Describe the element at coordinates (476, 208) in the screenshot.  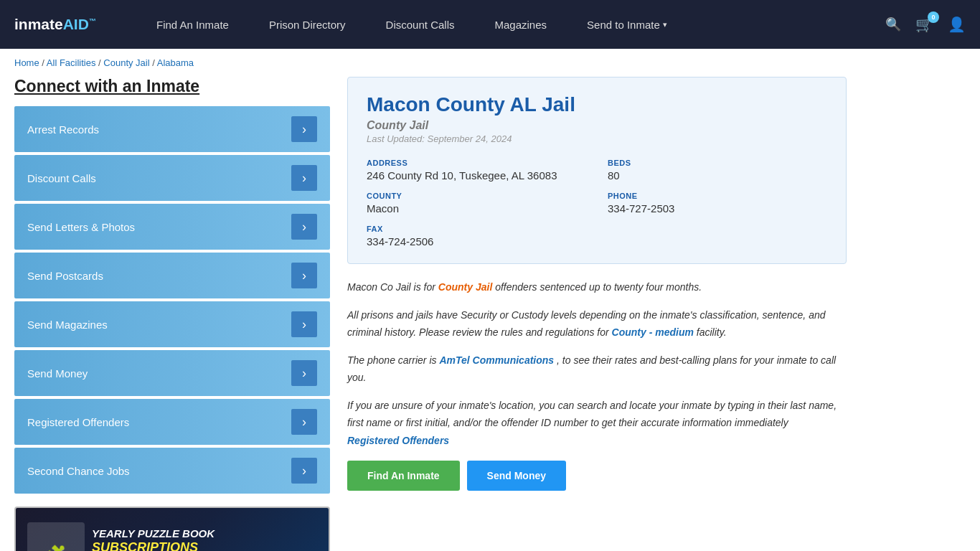
I see `county-value: Macon` at that location.